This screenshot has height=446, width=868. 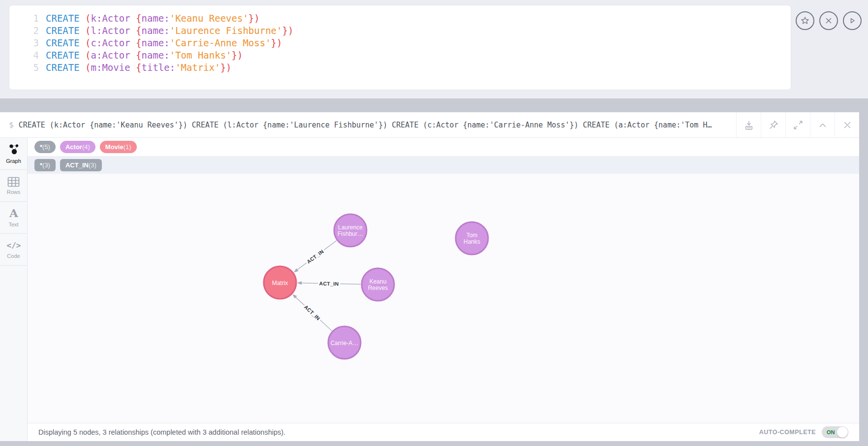 I want to click on graph-node-tom: TomHanks, so click(x=472, y=238).